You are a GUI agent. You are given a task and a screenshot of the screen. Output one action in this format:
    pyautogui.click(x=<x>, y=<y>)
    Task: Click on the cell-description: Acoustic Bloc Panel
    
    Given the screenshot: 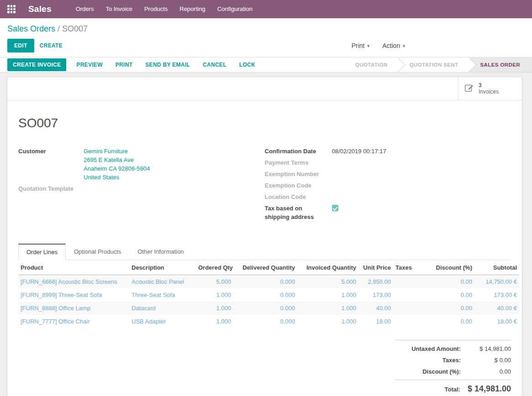 What is the action you would take?
    pyautogui.click(x=163, y=282)
    